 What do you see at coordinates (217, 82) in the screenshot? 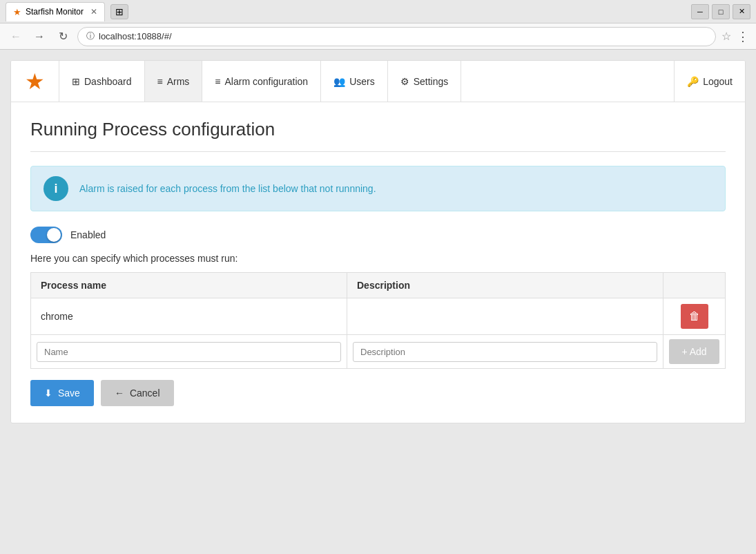
I see `alarm-icon: ≡` at bounding box center [217, 82].